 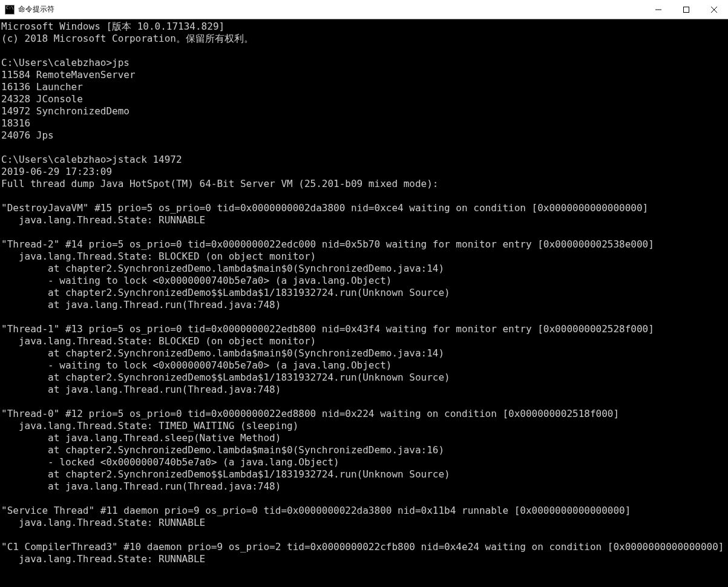 What do you see at coordinates (364, 462) in the screenshot?
I see `terminal-line: - locked <0x0000000740b5e7a0> (a java.la…` at bounding box center [364, 462].